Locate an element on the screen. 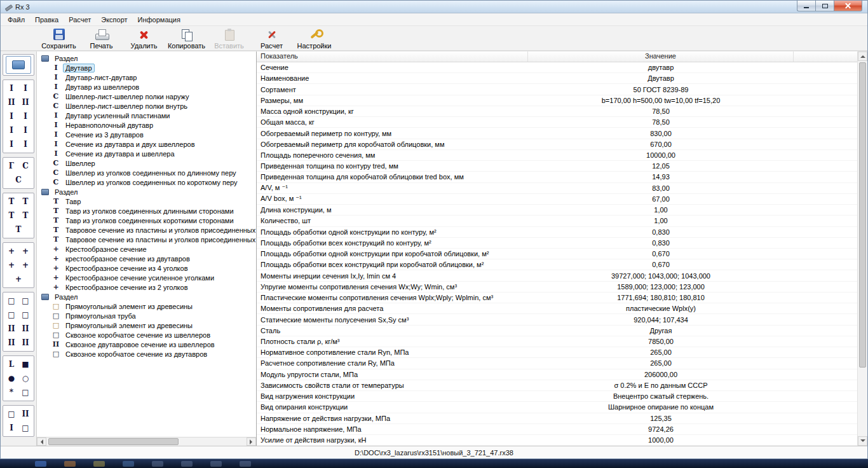 This screenshot has width=868, height=468. minimize-button is located at coordinates (806, 6).